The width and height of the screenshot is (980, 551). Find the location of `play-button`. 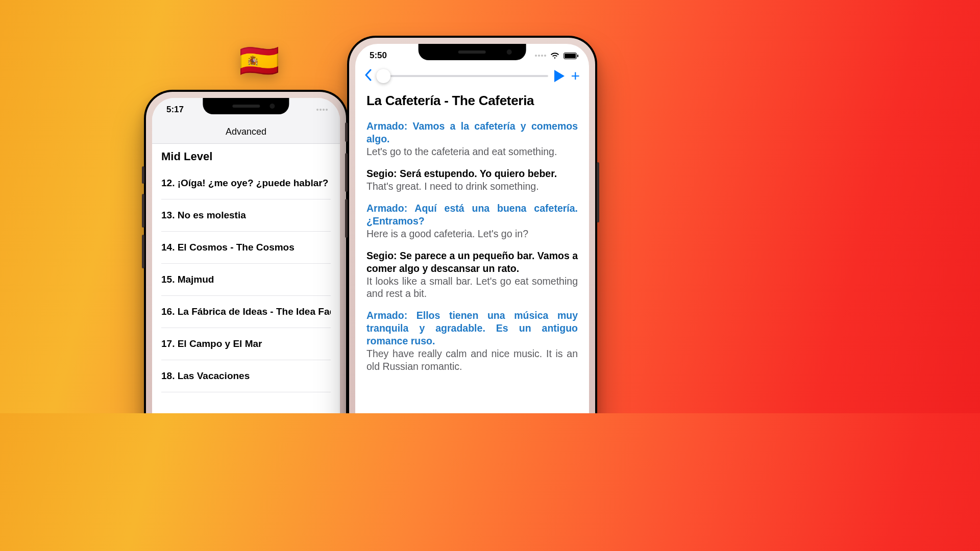

play-button is located at coordinates (559, 76).